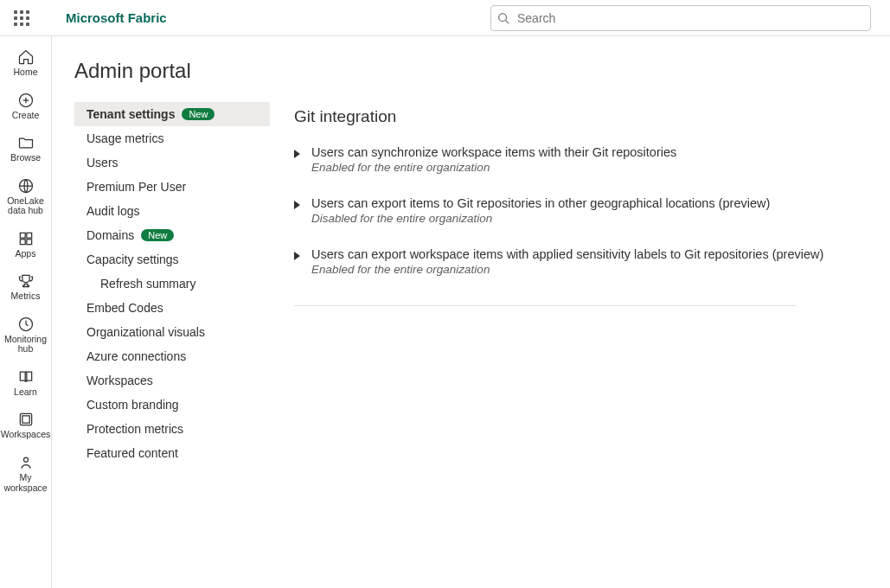 The image size is (890, 588). What do you see at coordinates (26, 324) in the screenshot?
I see `monitor-icon` at bounding box center [26, 324].